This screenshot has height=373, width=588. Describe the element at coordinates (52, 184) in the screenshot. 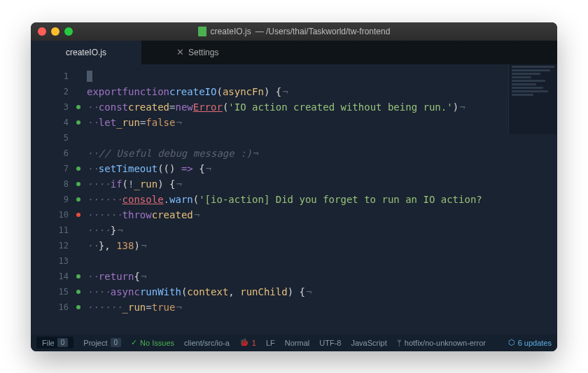

I see `line-number: 8` at that location.